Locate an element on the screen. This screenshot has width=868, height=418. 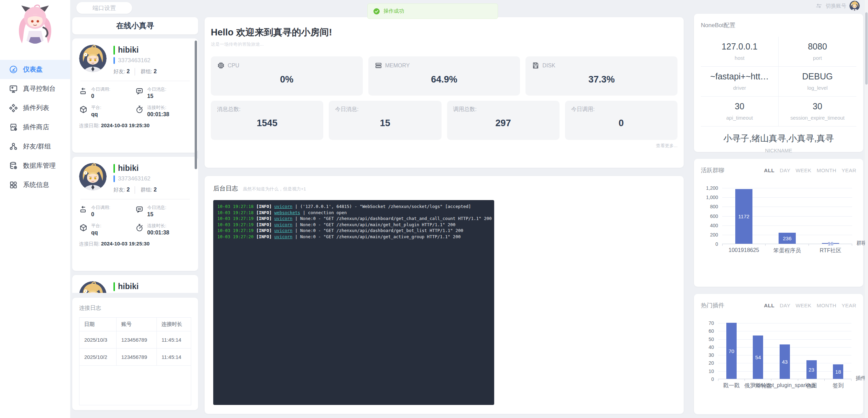
log-line: 10-03 19:27:18 [INFO] websockets | conne… is located at coordinates (354, 213).